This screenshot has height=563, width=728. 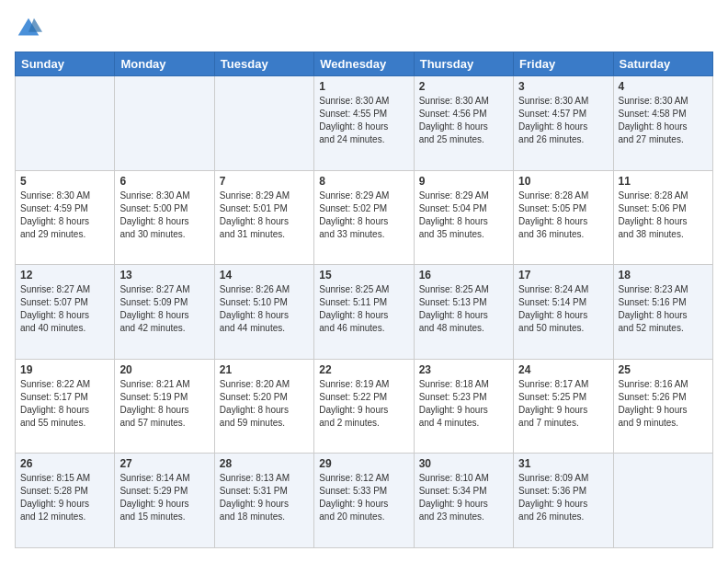 What do you see at coordinates (563, 64) in the screenshot?
I see `weekday-header-friday: Friday` at bounding box center [563, 64].